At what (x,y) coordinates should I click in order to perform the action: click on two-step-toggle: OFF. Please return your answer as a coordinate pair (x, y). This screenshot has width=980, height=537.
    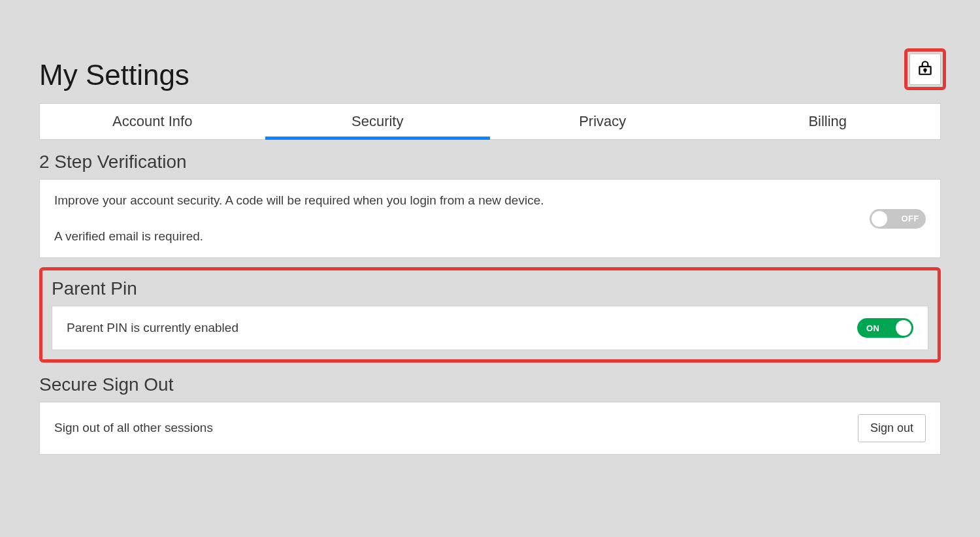
    Looking at the image, I should click on (898, 219).